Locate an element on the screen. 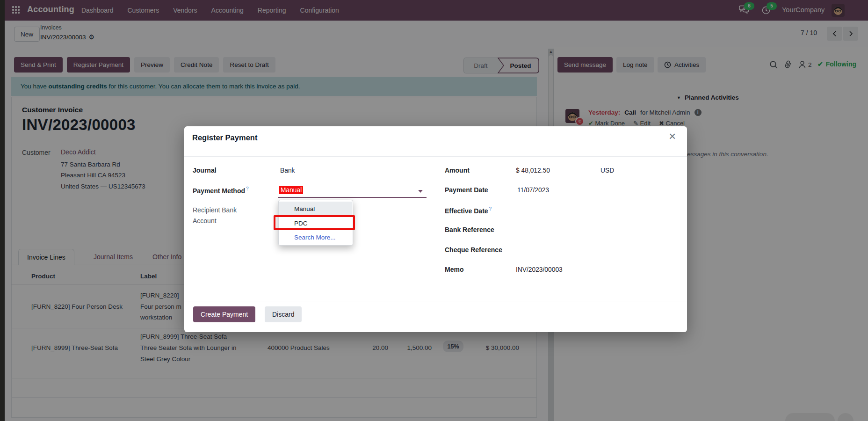 Image resolution: width=868 pixels, height=421 pixels. modal-footer-divider is located at coordinates (436, 302).